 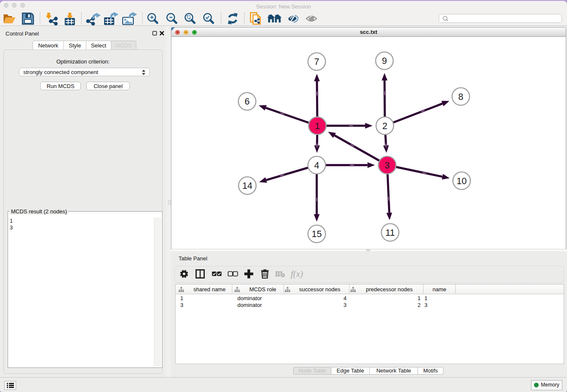 I want to click on svg-text: 14, so click(x=248, y=186).